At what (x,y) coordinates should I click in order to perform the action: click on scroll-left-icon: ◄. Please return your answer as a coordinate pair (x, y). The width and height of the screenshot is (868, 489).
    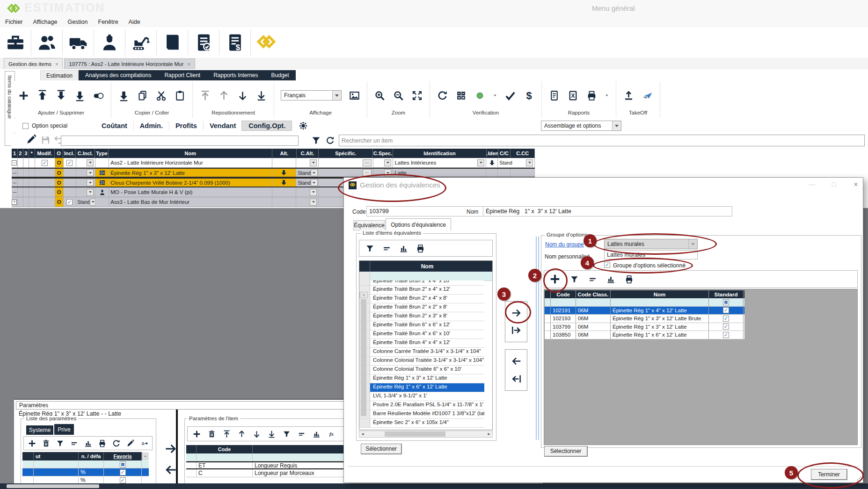
    Looking at the image, I should click on (363, 434).